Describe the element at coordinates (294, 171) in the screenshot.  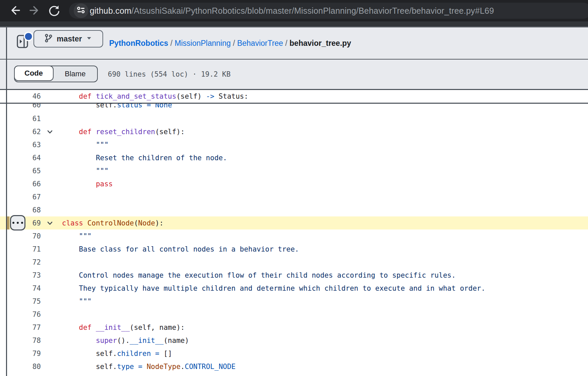
I see `code-row-65: 65 """` at that location.